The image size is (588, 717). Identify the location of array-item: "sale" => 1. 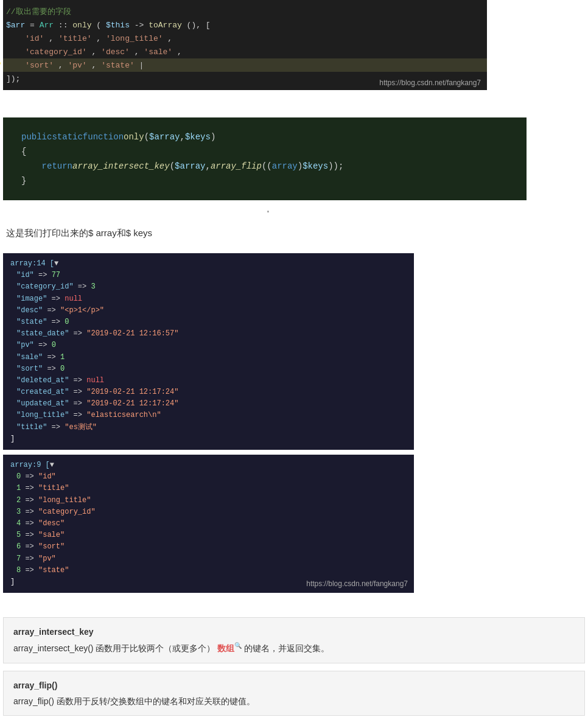
(212, 358).